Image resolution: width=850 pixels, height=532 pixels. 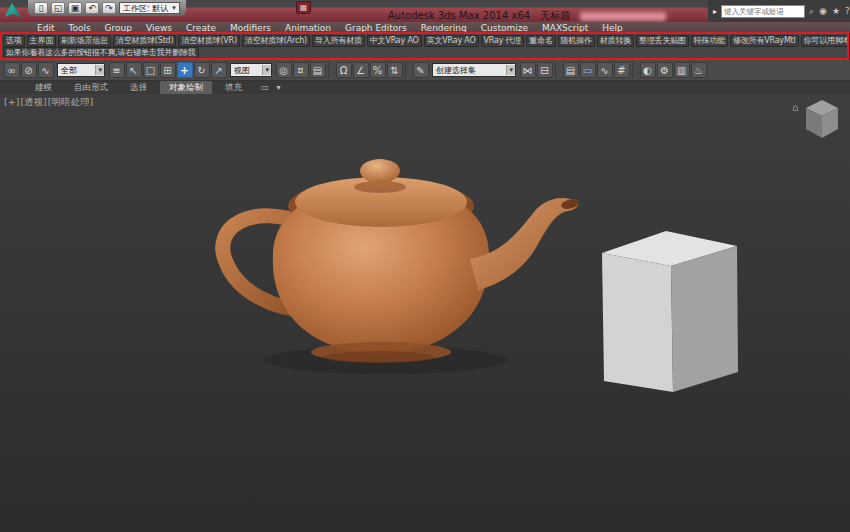 What do you see at coordinates (109, 8) in the screenshot?
I see `redo-icon: ↷` at bounding box center [109, 8].